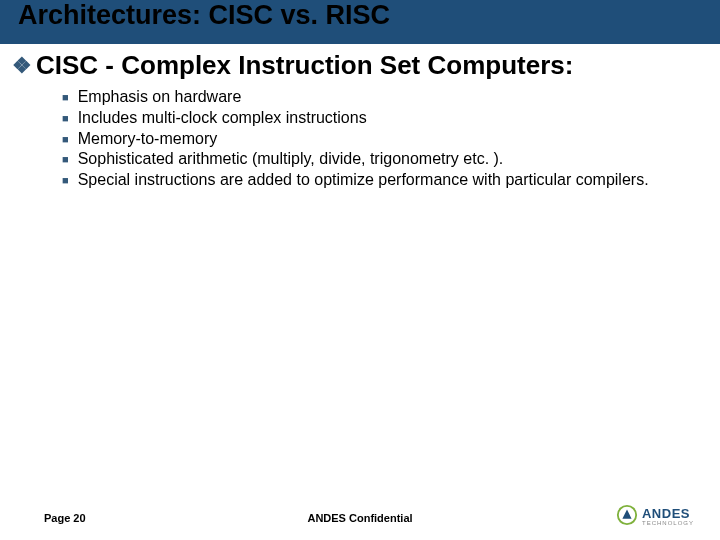 This screenshot has width=720, height=540. I want to click on confidential-label: ANDES Confidential, so click(360, 518).